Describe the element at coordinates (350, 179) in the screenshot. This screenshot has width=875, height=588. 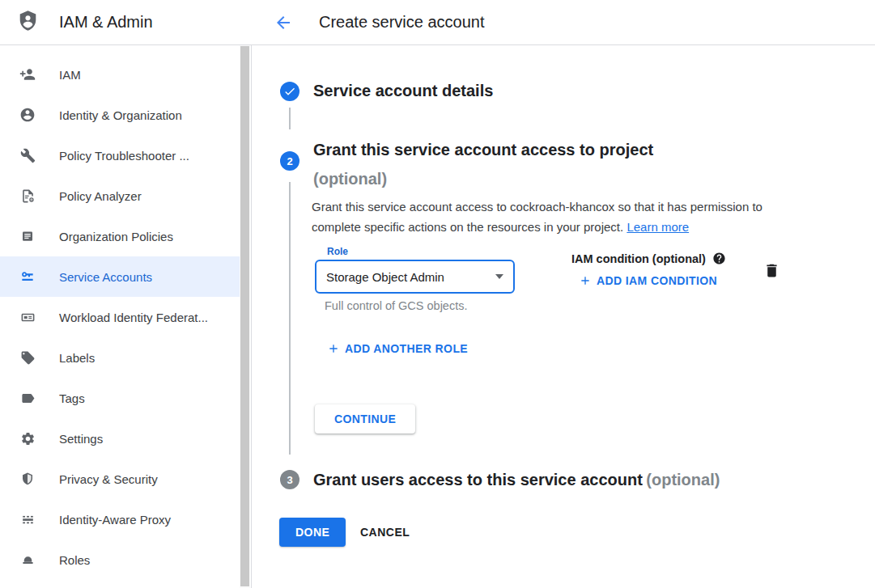
I see `step2-optional-label: (optional)` at that location.